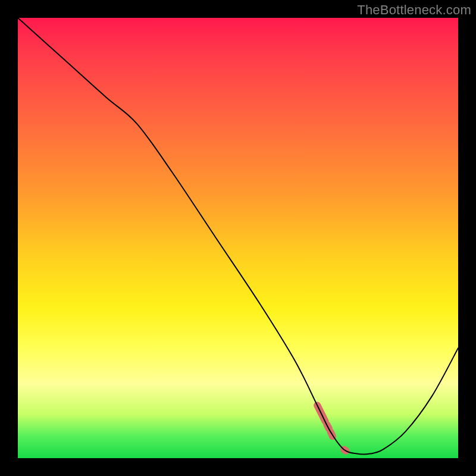 Image resolution: width=476 pixels, height=476 pixels. Describe the element at coordinates (414, 10) in the screenshot. I see `watermark-label: TheBottleneck.com` at that location.